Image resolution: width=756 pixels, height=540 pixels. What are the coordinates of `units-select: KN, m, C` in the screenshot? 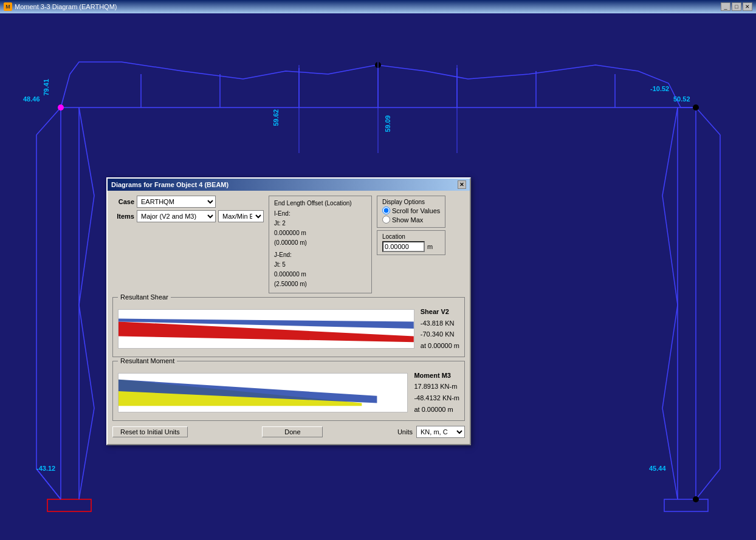 It's located at (441, 432).